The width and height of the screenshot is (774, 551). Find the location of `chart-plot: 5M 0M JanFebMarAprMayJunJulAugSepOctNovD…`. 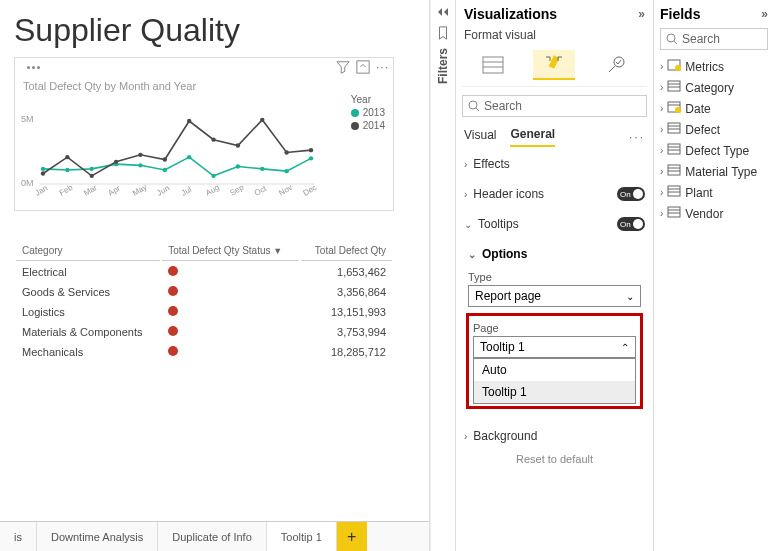

chart-plot: 5M 0M JanFebMarAprMayJunJulAugSepOctNovD… is located at coordinates (169, 149).